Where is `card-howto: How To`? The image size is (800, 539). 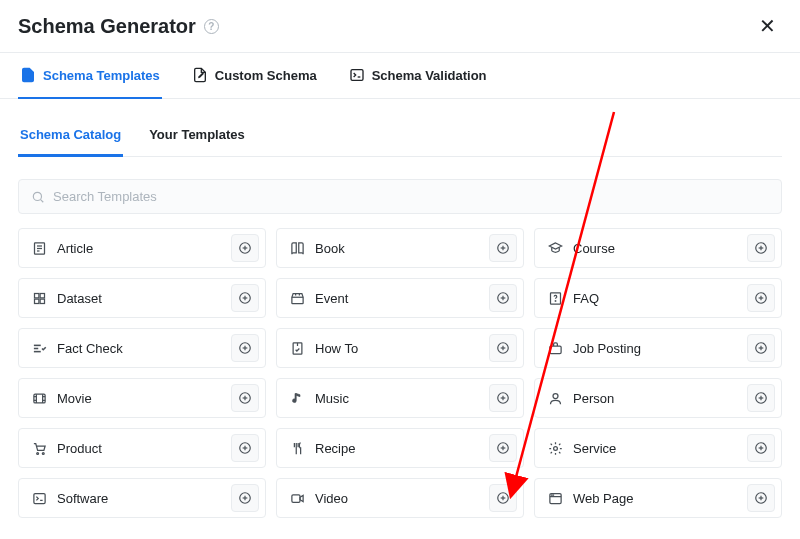
card-howto: How To is located at coordinates (400, 348).